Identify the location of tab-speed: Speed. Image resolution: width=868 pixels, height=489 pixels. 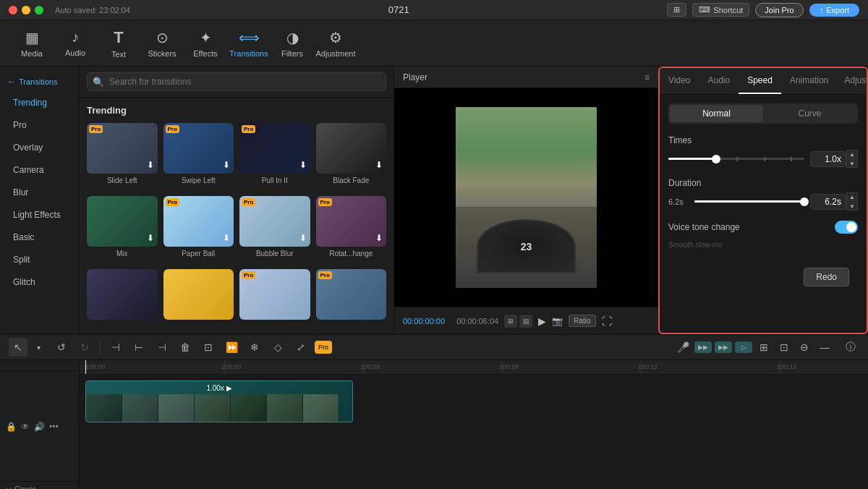
(760, 81).